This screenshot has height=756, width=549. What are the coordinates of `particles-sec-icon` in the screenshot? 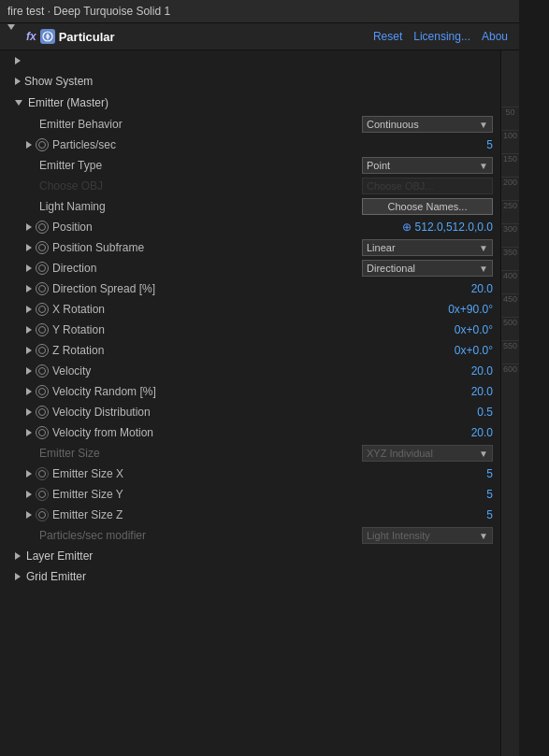 It's located at (42, 145).